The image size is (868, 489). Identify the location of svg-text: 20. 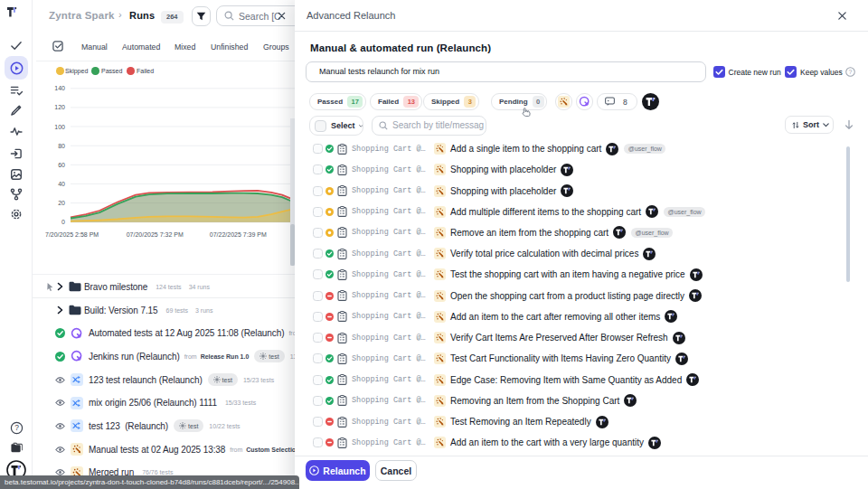
(61, 202).